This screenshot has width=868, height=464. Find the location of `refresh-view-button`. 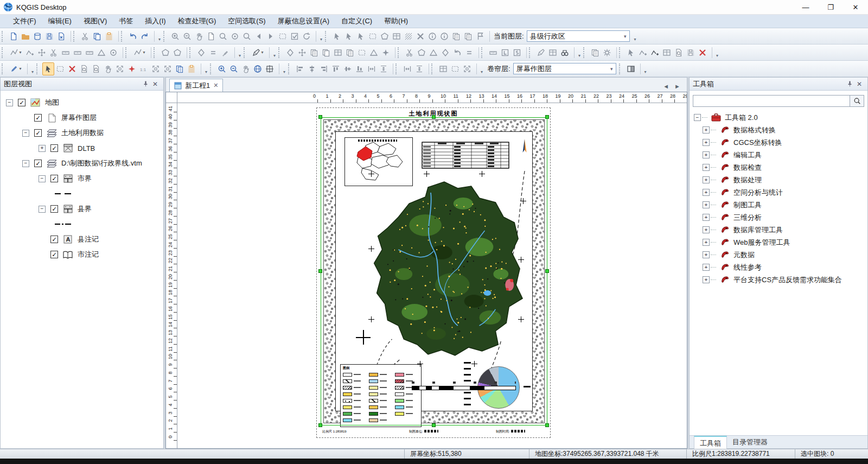

refresh-view-button is located at coordinates (307, 36).